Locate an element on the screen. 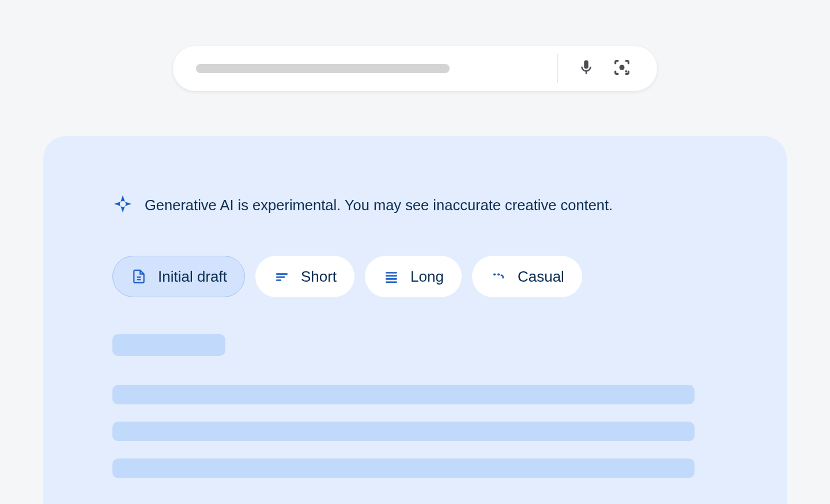 This screenshot has width=830, height=504. chip-label: Casual is located at coordinates (541, 276).